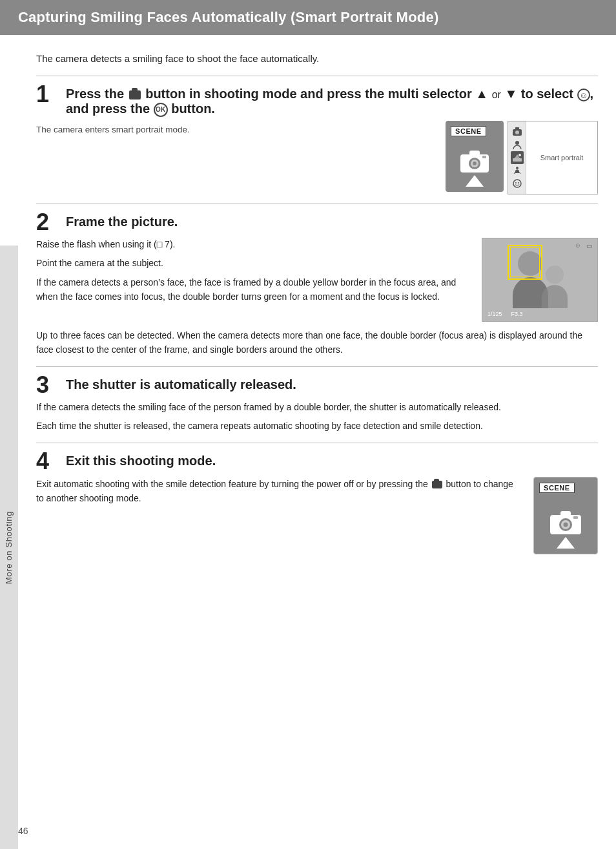 The image size is (616, 849). I want to click on step-4-header: 4 Exit this shooting mode., so click(317, 463).